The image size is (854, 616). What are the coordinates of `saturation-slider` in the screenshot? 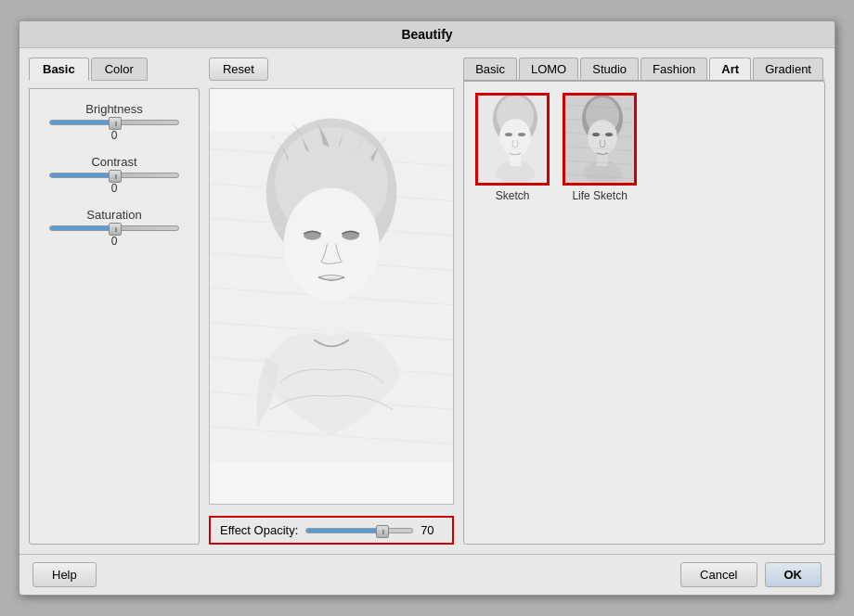 It's located at (114, 228).